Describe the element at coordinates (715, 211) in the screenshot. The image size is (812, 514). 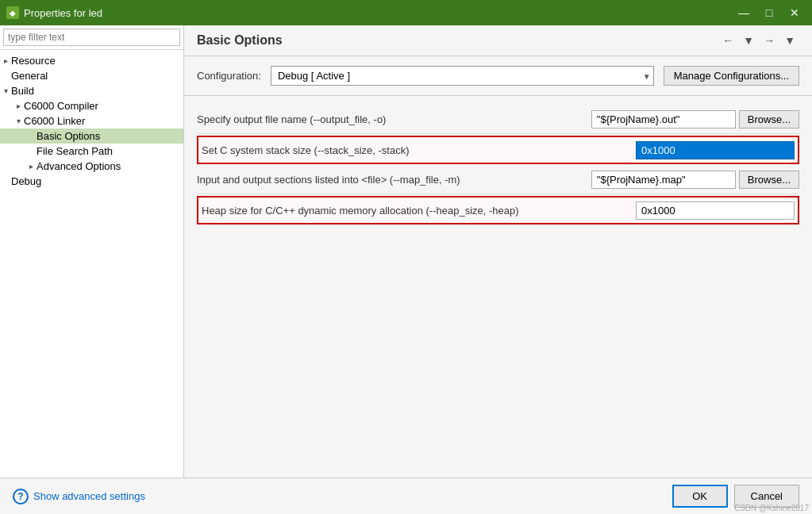
I see `option-value-group-heap-size` at that location.